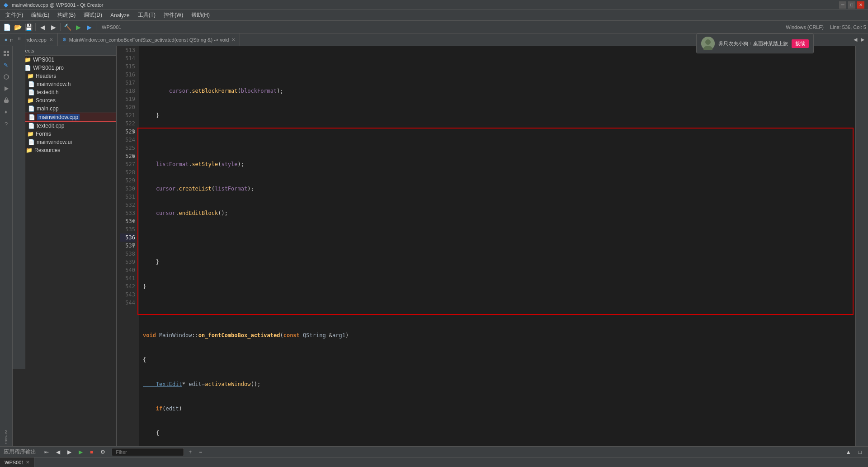  I want to click on titlebar-left: ◆ mainwindow.cpp @ WPS001 - Qt Creator, so click(53, 5).